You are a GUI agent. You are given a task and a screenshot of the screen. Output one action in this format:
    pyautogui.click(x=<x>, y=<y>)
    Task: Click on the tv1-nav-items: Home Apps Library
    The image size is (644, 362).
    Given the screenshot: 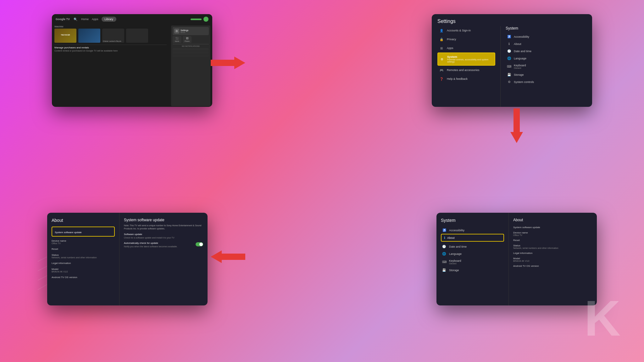 What is the action you would take?
    pyautogui.click(x=99, y=19)
    